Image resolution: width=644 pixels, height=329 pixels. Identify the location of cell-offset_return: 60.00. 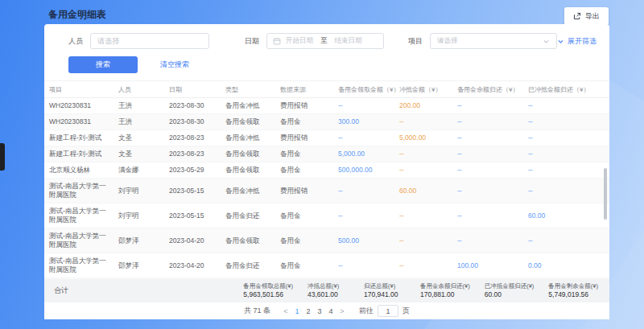
(567, 216).